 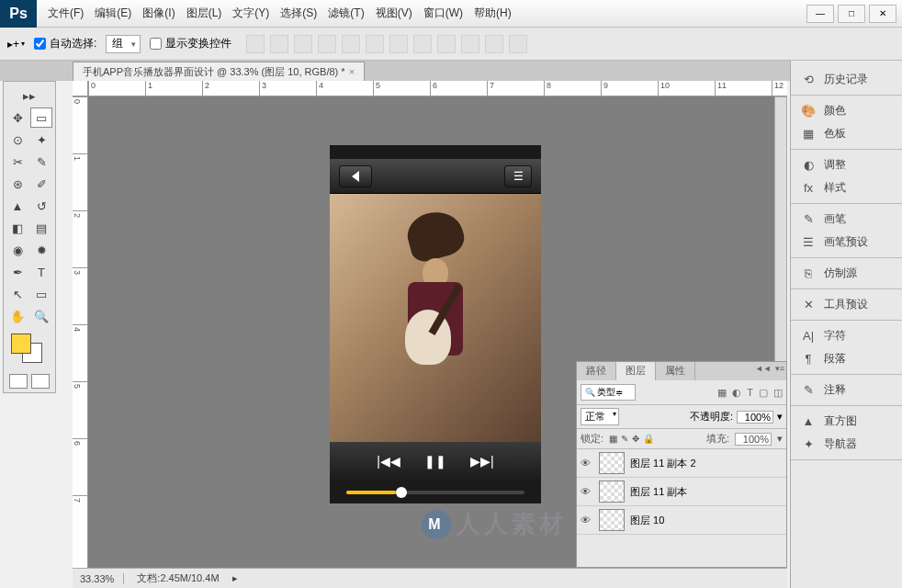 I want to click on marquee-tool: ▭, so click(x=41, y=118).